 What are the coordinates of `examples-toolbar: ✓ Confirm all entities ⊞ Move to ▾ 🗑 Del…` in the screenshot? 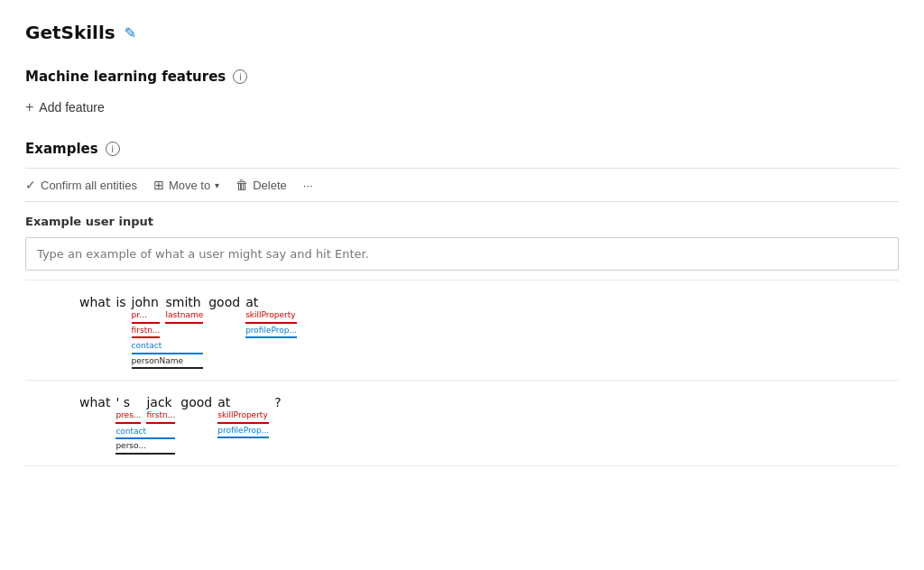 It's located at (462, 185).